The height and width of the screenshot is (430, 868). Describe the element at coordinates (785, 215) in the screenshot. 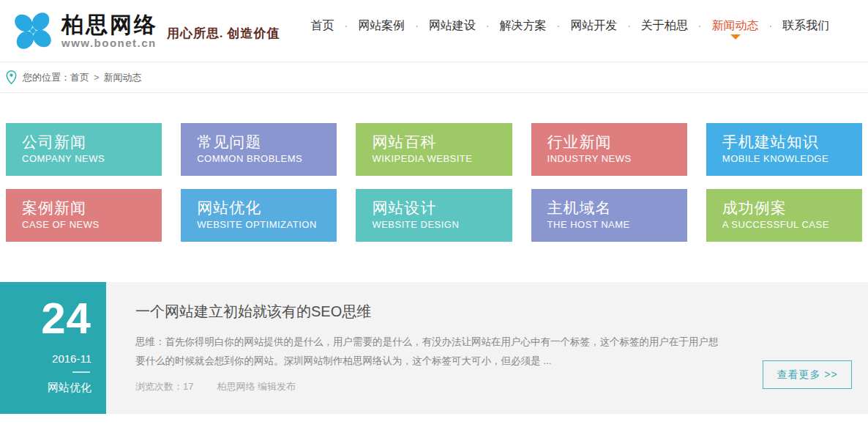

I see `category-card-9: 成功例案A SUCCESSFUL CASE` at that location.